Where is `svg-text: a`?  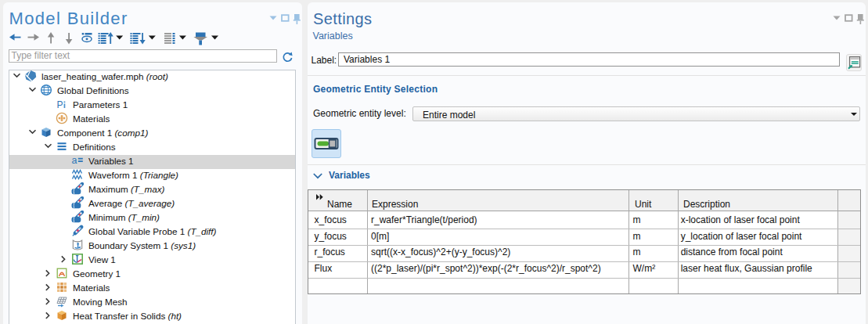
svg-text: a is located at coordinates (75, 160).